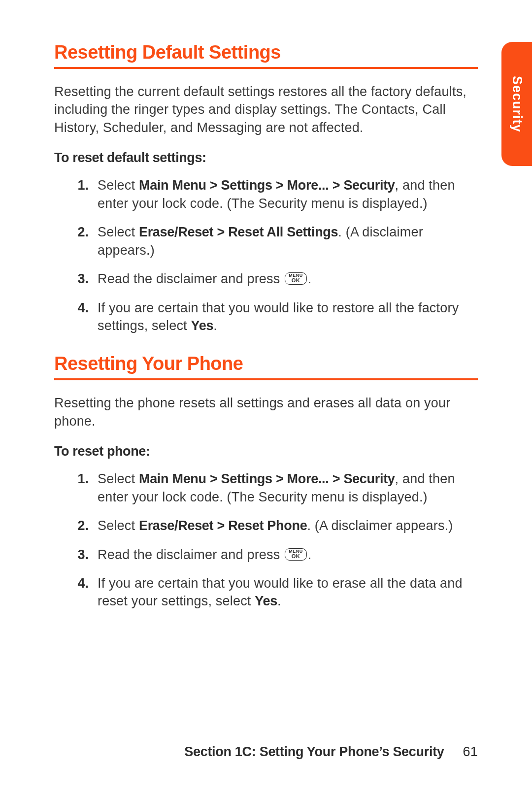  I want to click on page-footer: Section 1C: Setting Your Phone’s Securit…, so click(331, 752).